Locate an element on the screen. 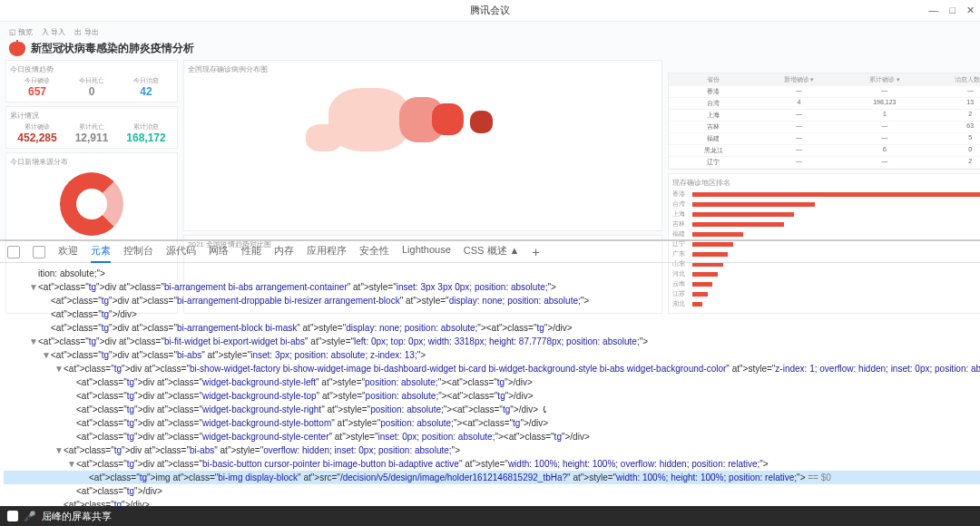 This screenshot has width=980, height=526. kpi-label: 今日确诊 is located at coordinates (37, 81).